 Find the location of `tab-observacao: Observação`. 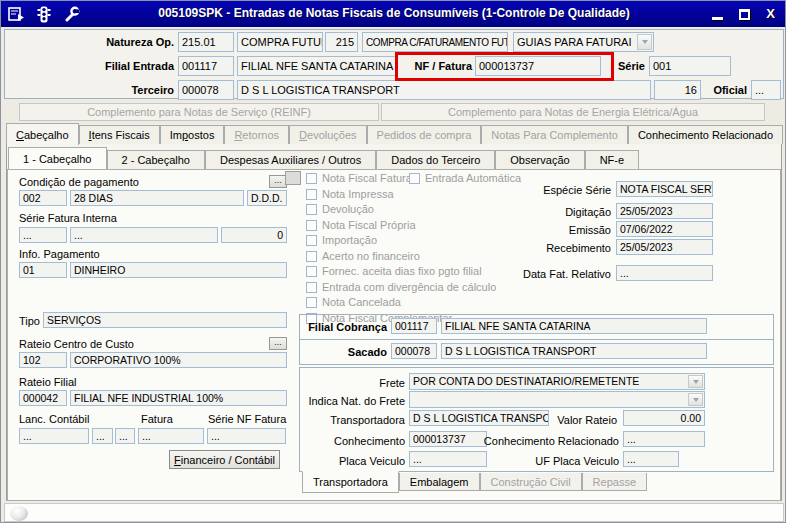

tab-observacao: Observação is located at coordinates (540, 160).